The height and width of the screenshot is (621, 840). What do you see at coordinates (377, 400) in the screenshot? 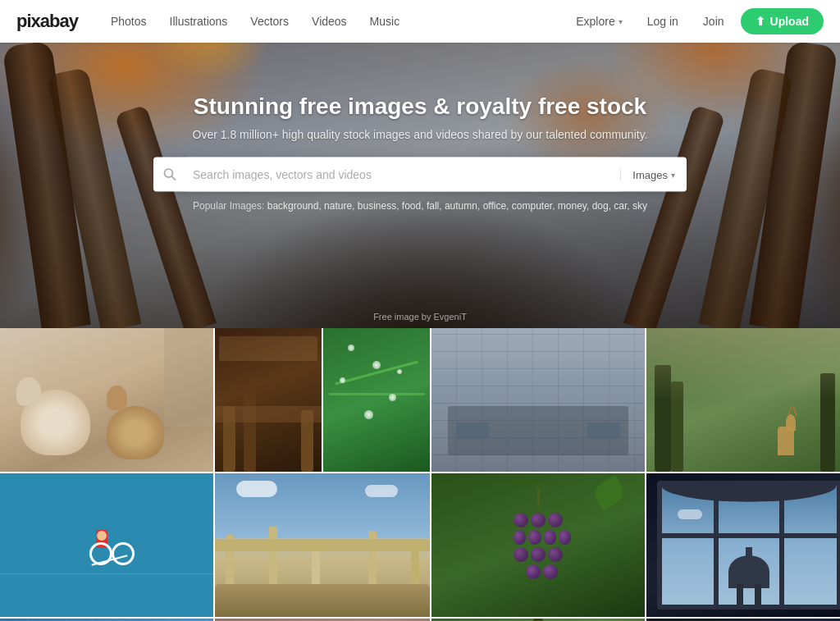
I see `image-leaf` at bounding box center [377, 400].